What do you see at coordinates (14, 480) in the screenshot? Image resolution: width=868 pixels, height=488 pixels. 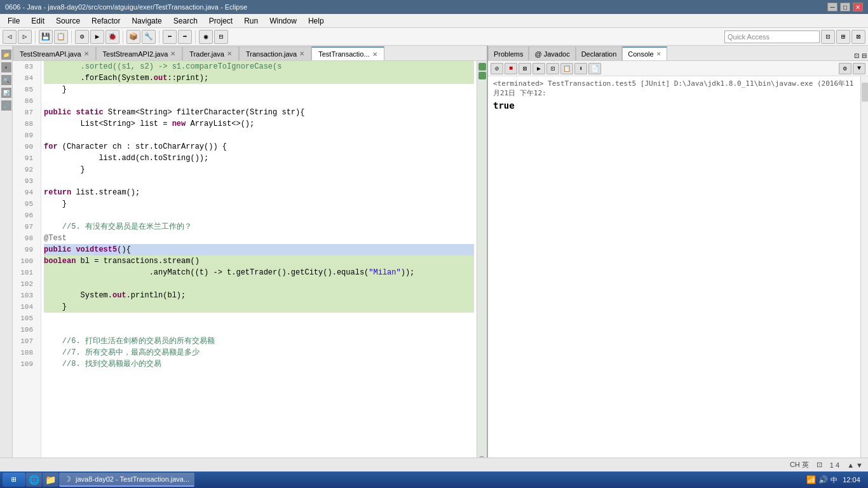 I see `taskbar-start-button: ⊞` at bounding box center [14, 480].